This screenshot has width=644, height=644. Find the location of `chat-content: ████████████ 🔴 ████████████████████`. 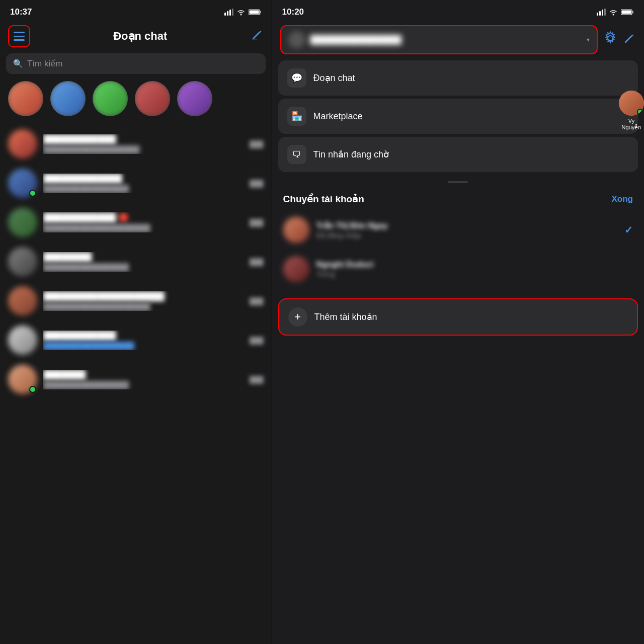

chat-content: ████████████ 🔴 ████████████████████ is located at coordinates (143, 222).